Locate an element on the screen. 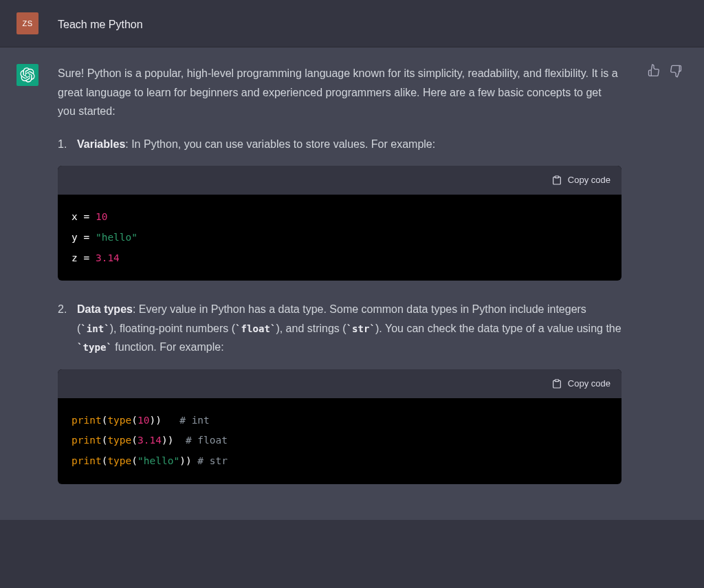 The height and width of the screenshot is (588, 704). list-item-title: Data types is located at coordinates (104, 309).